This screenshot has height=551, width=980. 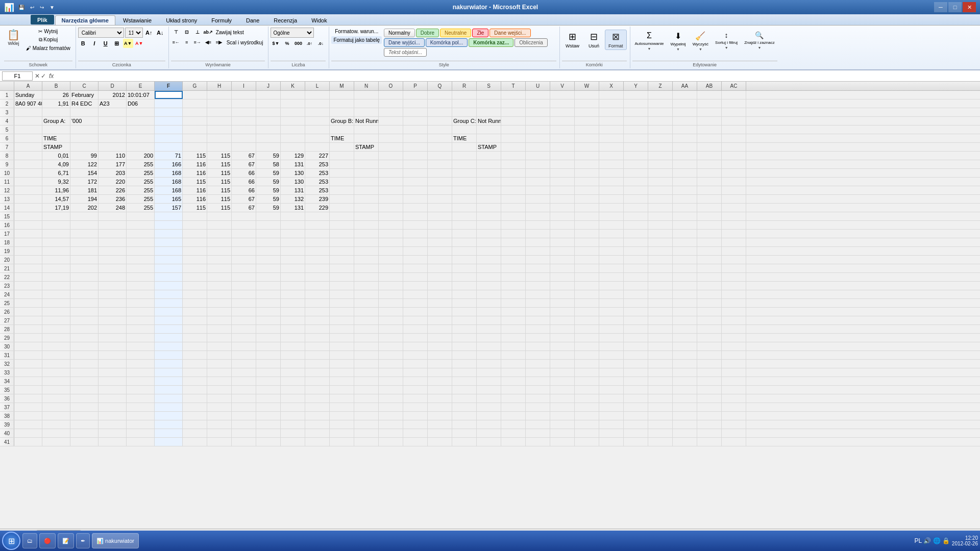 What do you see at coordinates (734, 156) in the screenshot?
I see `cell-AC8` at bounding box center [734, 156].